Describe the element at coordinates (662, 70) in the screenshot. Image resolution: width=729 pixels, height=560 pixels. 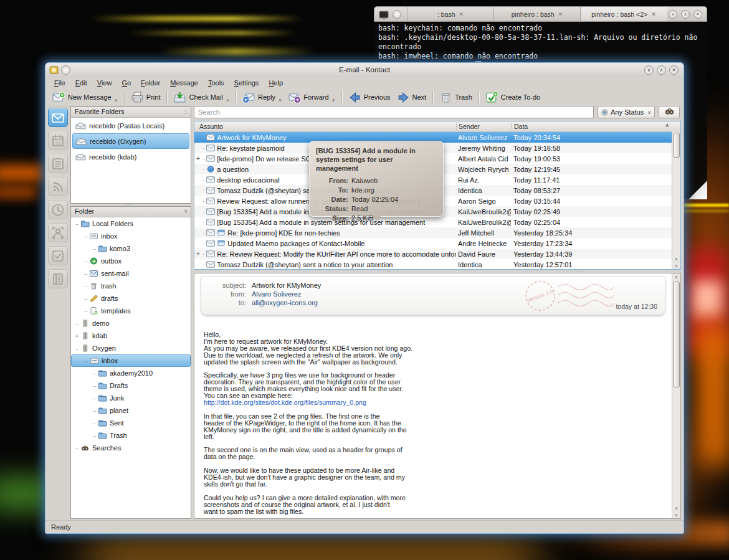
I see `window-maximize-button: ∧` at that location.